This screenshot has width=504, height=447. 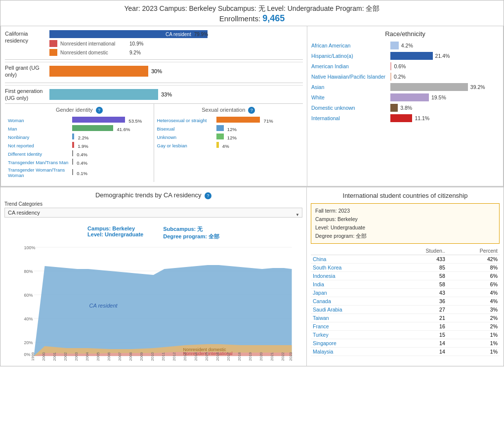 What do you see at coordinates (226, 146) in the screenshot?
I see `sexual-val: 4%` at bounding box center [226, 146].